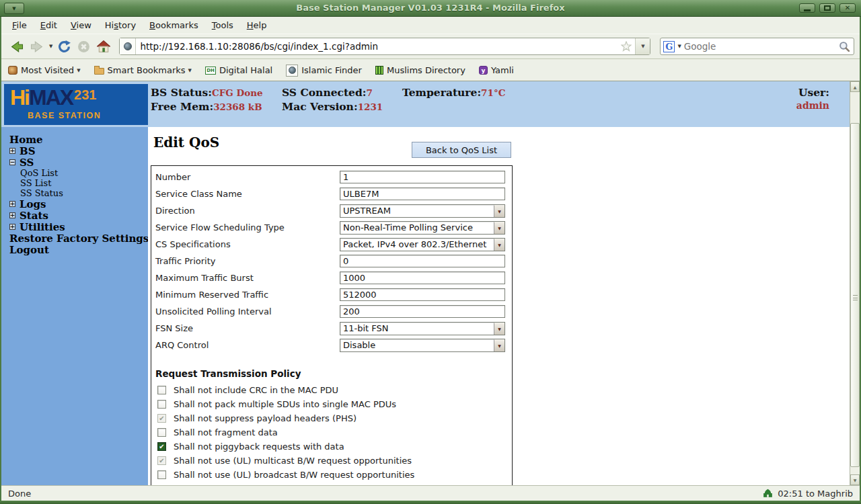 This screenshot has height=504, width=861. What do you see at coordinates (417, 345) in the screenshot?
I see `select-value: Disable` at bounding box center [417, 345].